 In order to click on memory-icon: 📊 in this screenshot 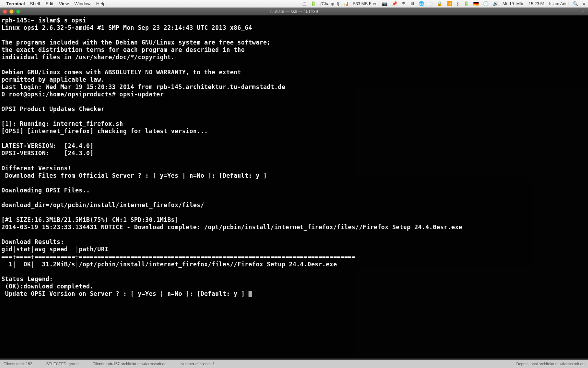, I will do `click(346, 4)`.